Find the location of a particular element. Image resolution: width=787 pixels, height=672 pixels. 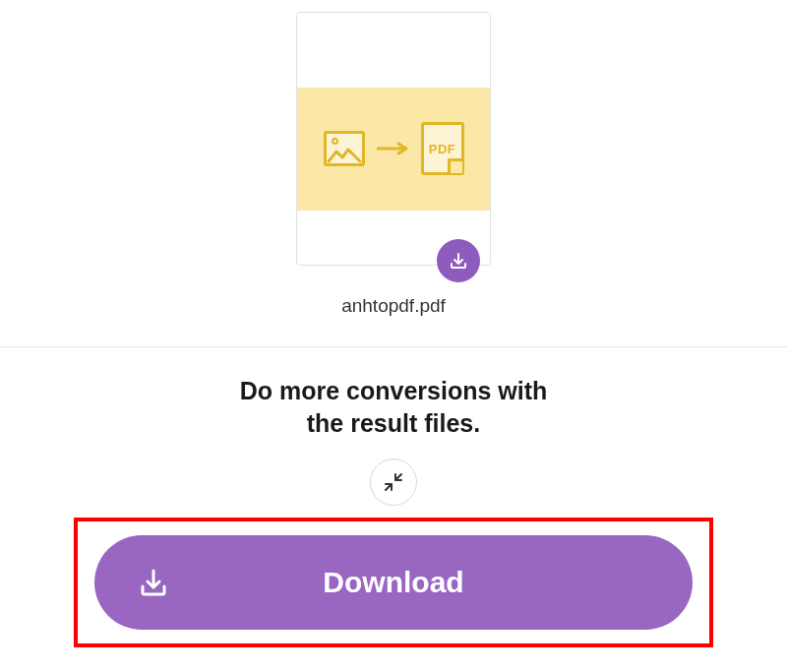

arrow-right-icon is located at coordinates (394, 149).